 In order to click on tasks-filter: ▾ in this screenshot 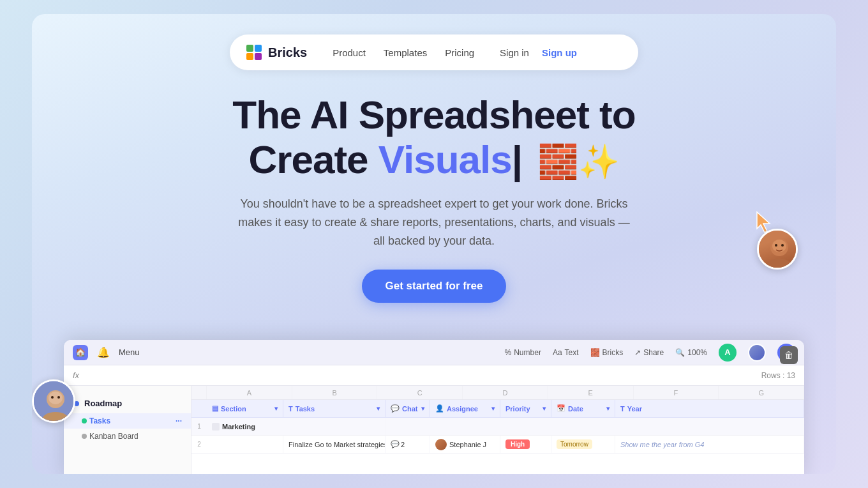, I will do `click(378, 409)`.